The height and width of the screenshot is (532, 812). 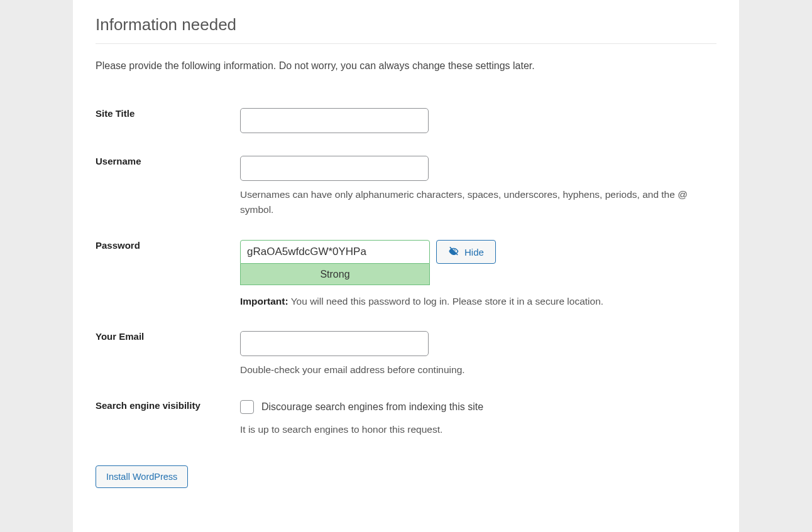 I want to click on seo-checkbox-label: Discourage search engines from indexing …, so click(x=372, y=407).